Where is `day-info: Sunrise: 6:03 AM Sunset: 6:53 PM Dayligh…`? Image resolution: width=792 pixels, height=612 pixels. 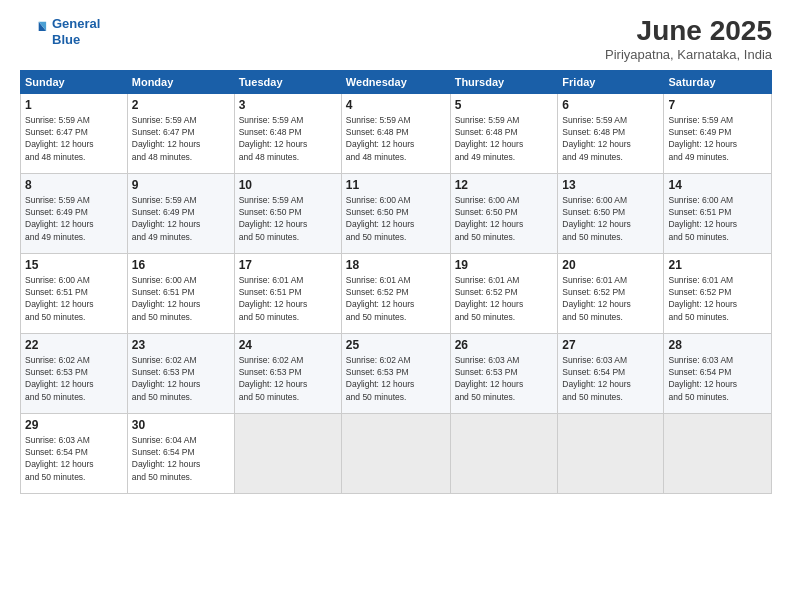
day-info: Sunrise: 6:03 AM Sunset: 6:53 PM Dayligh… is located at coordinates (504, 378).